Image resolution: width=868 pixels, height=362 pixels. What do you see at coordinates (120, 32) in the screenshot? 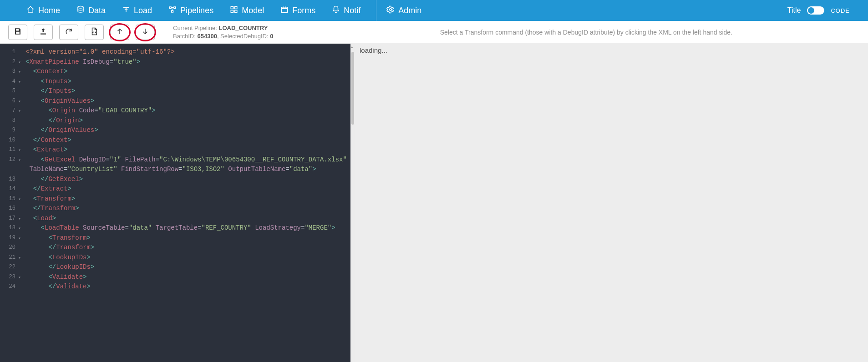
I see `find-previous-button` at bounding box center [120, 32].